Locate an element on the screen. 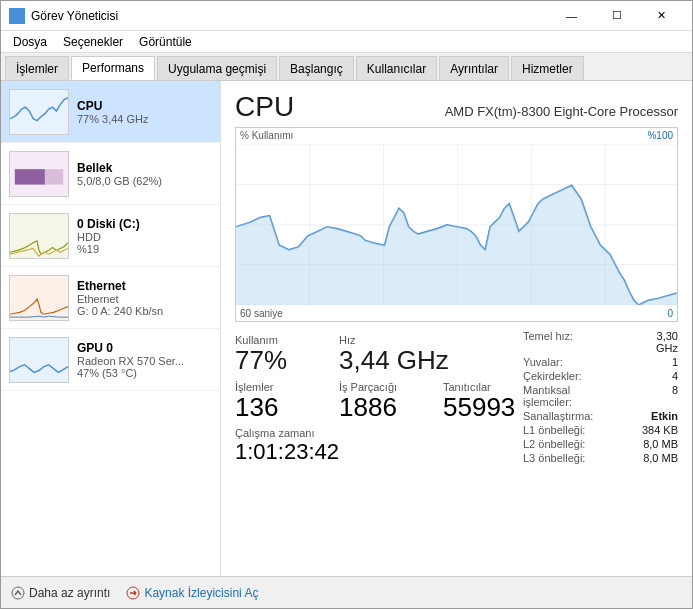  sidebar-item-gpu: GPU 0 Radeon RX 570 Ser... 47% (53 °C) is located at coordinates (110, 360).